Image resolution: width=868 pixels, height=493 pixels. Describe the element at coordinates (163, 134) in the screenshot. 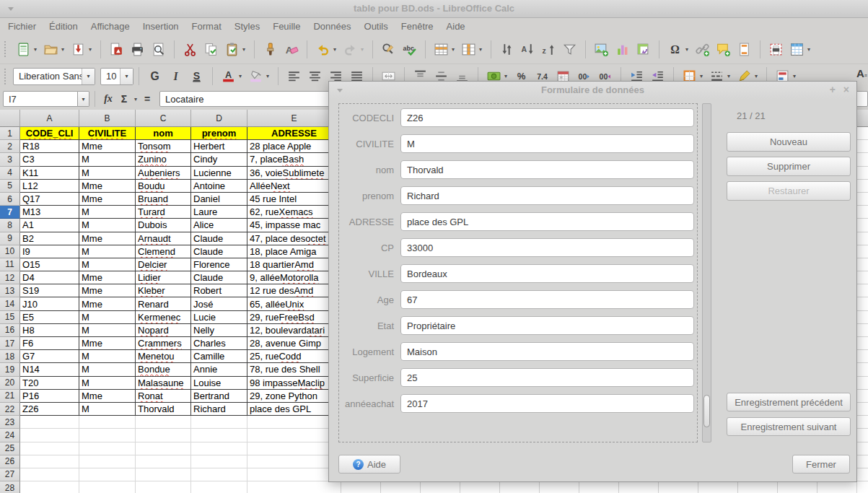

I see `cell-C1: nom` at that location.